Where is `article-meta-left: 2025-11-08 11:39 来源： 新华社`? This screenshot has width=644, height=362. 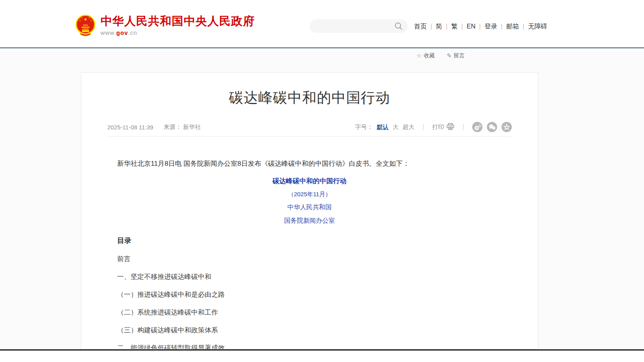
article-meta-left: 2025-11-08 11:39 来源： 新华社 is located at coordinates (154, 127).